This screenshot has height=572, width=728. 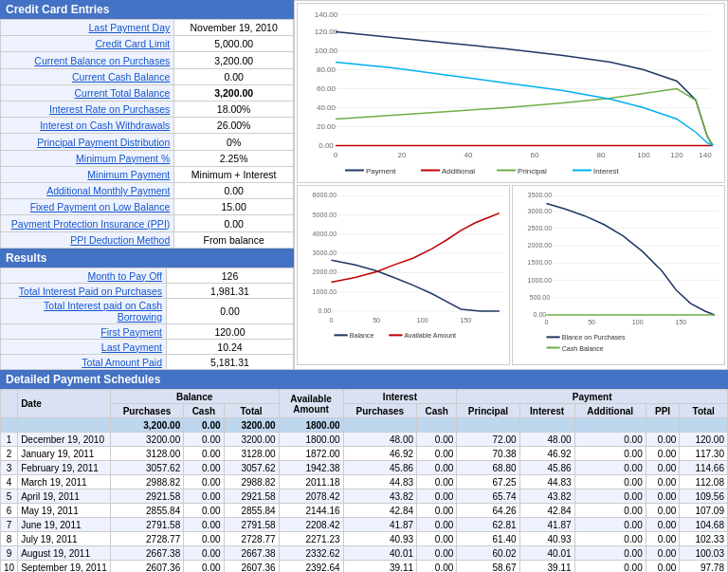 I want to click on result-label: First Payment, so click(x=83, y=332).